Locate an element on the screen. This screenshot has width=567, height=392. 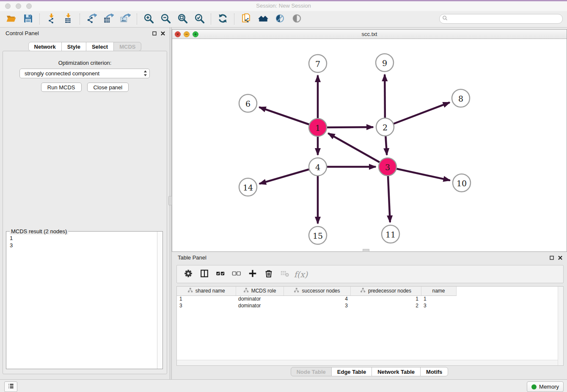
tab-network-table: Network Table is located at coordinates (396, 372).